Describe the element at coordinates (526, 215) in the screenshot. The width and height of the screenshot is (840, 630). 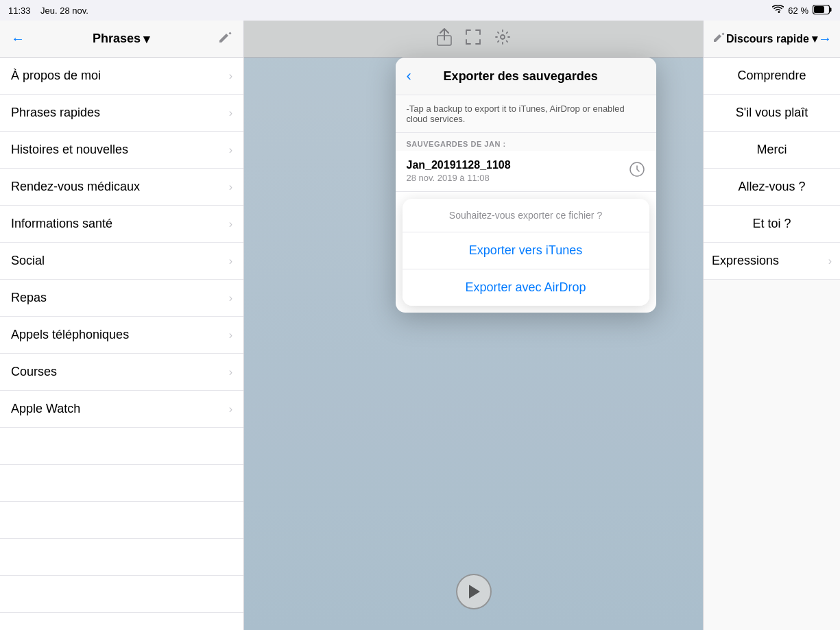
I see `confirm-popup-message: Souhaitez-vous exporter ce fichier ?` at that location.